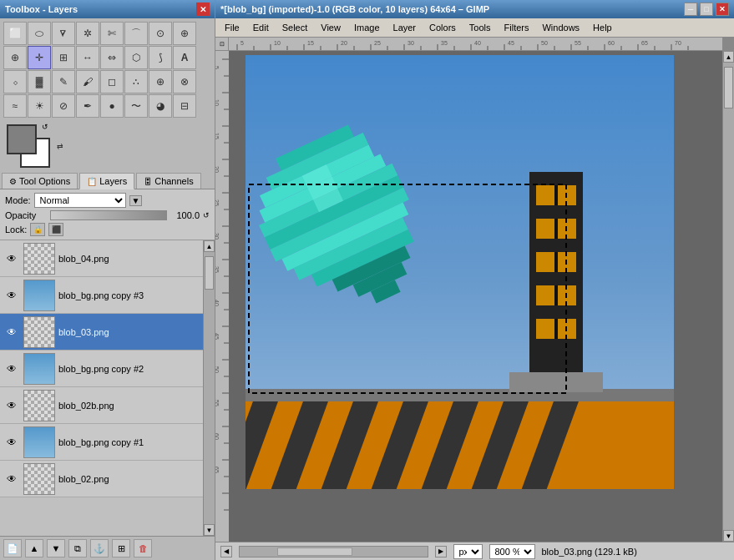 The width and height of the screenshot is (734, 560). I want to click on mode-dropdown-arrow: ▼, so click(136, 200).